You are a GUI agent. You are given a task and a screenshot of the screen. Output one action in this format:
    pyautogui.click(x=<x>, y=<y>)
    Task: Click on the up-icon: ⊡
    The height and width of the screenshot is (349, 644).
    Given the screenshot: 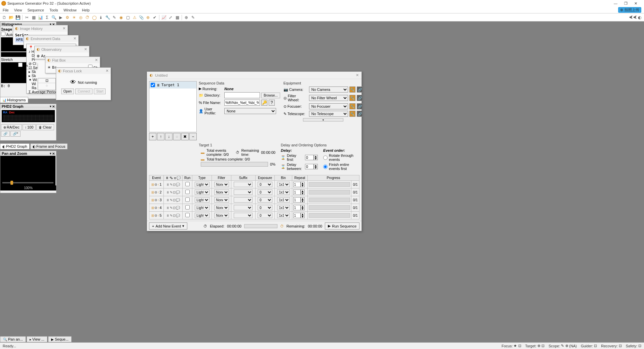 What is the action you would take?
    pyautogui.click(x=47, y=81)
    